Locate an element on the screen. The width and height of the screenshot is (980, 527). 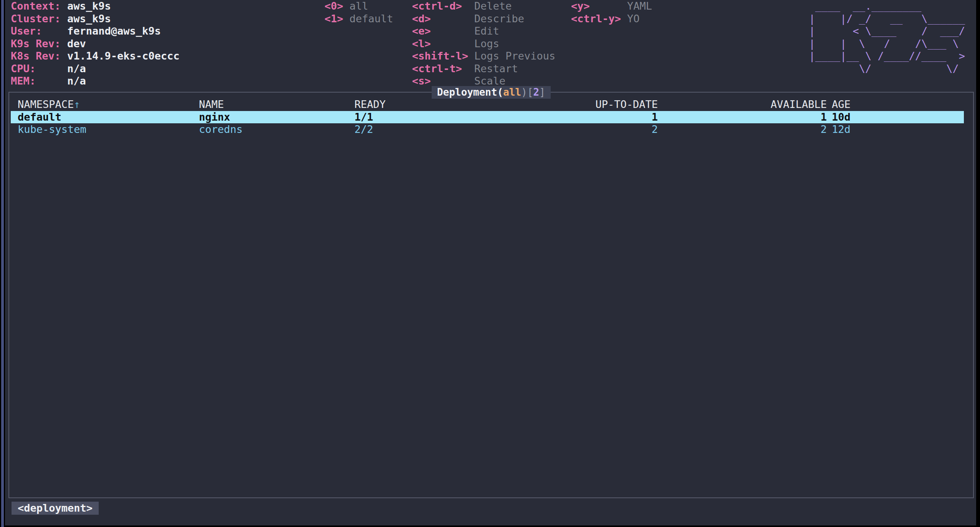
hotkey-key: <s> is located at coordinates (443, 81).